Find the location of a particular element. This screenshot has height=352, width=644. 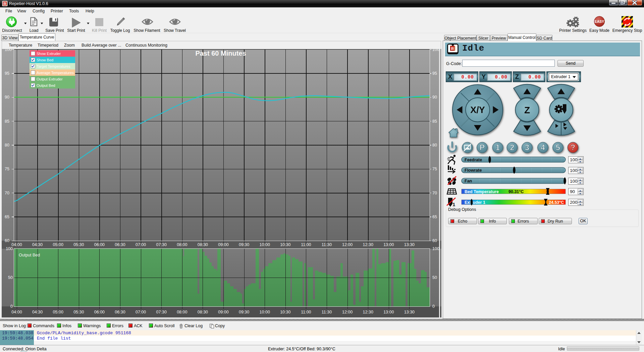

svg-text: Output Extruder is located at coordinates (50, 79).